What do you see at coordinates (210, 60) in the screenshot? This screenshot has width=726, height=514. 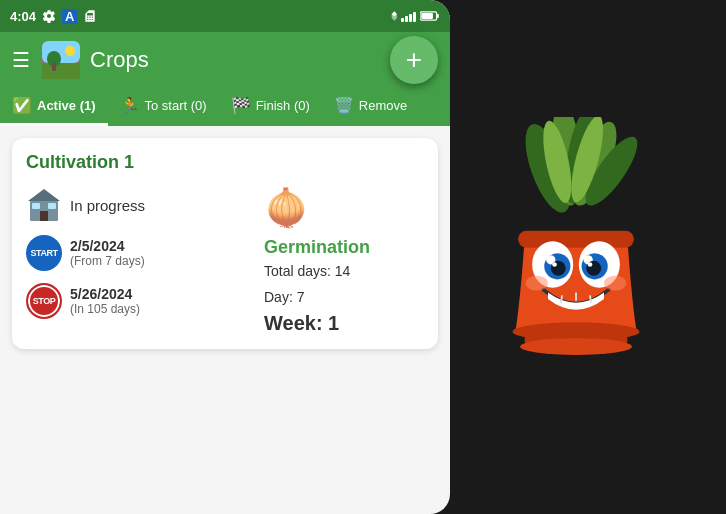 I see `app-title-area: Crops` at bounding box center [210, 60].